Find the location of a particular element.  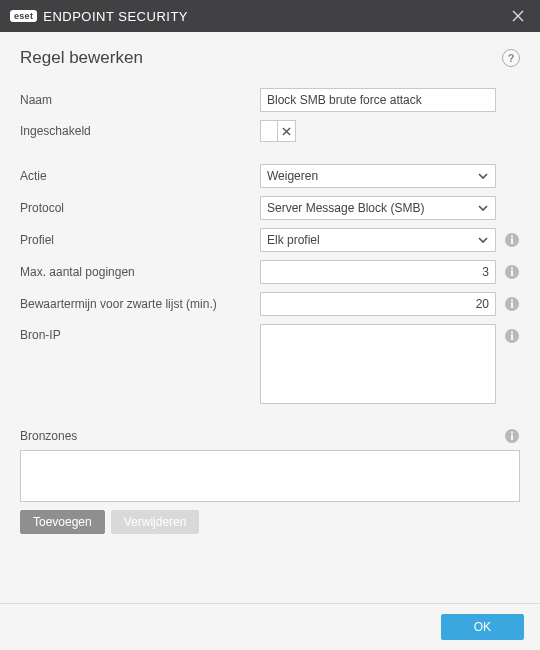

label-max-attempts: Max. aantal pogingen is located at coordinates (140, 272).